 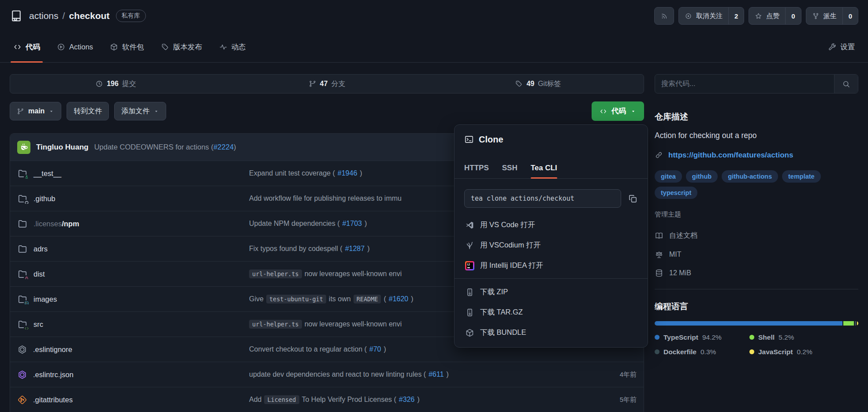 I want to click on branch-select-button: main, so click(x=35, y=111).